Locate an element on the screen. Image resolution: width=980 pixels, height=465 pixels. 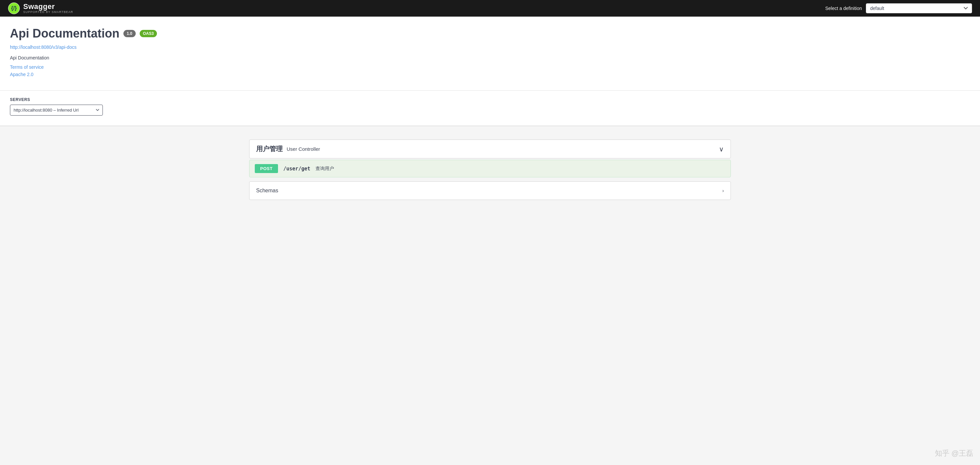
schemas-arrow-icon: › is located at coordinates (723, 191).